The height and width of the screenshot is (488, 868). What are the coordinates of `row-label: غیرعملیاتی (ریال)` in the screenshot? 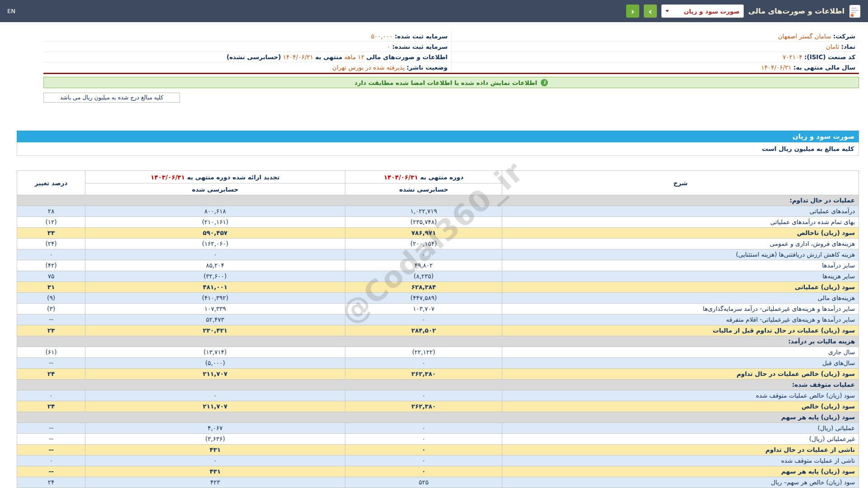 It's located at (681, 439).